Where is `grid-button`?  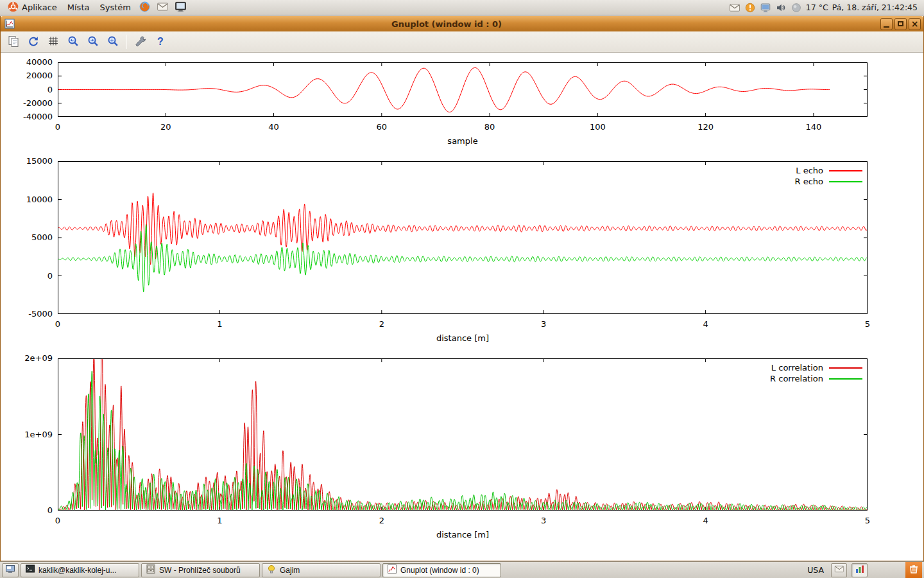 grid-button is located at coordinates (53, 42).